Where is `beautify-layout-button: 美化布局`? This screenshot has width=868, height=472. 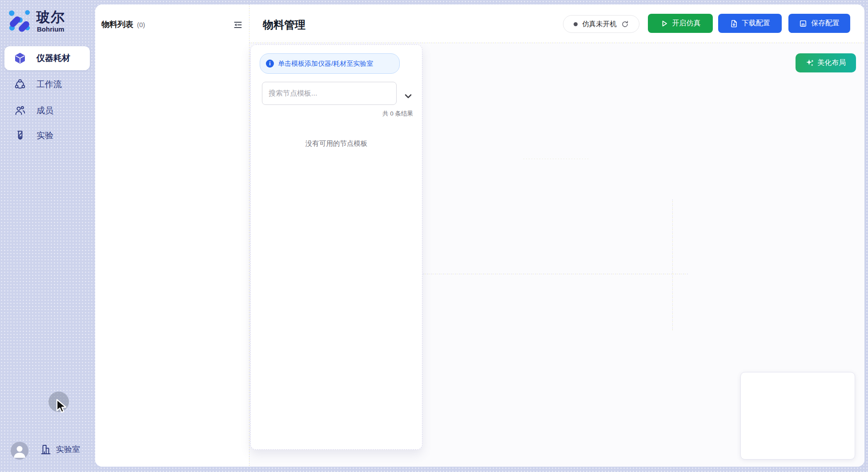
beautify-layout-button: 美化布局 is located at coordinates (826, 63).